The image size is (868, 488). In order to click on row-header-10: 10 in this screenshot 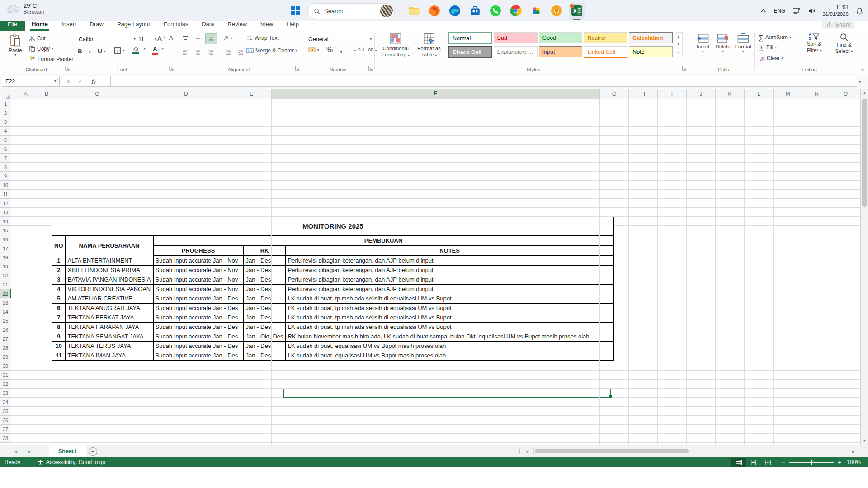, I will do `click(5, 185)`.